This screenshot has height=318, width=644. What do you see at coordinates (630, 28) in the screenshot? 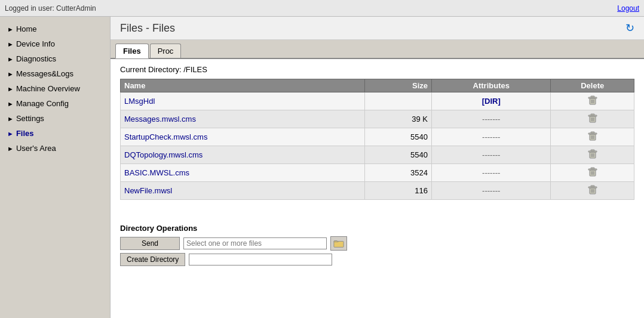
I see `refresh-icon: ↻` at bounding box center [630, 28].